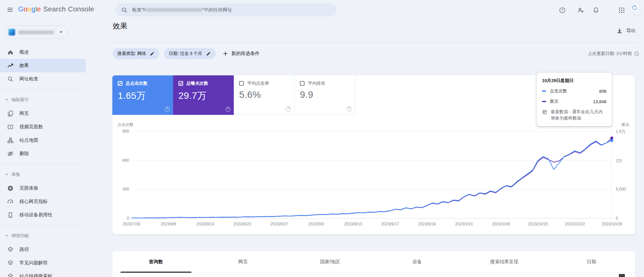  What do you see at coordinates (612, 224) in the screenshot?
I see `x-axis-tick: 2023/10/29` at bounding box center [612, 224].